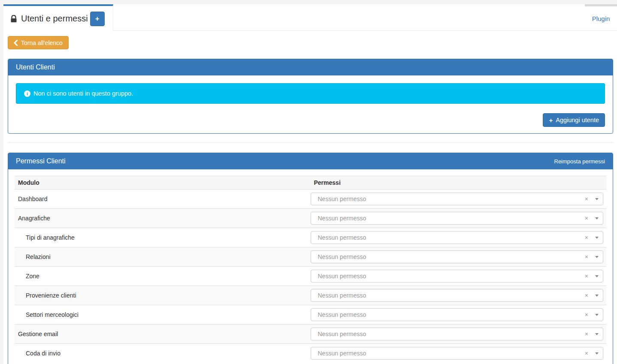  Describe the element at coordinates (578, 120) in the screenshot. I see `add-user-label: Aggiungi utente` at that location.